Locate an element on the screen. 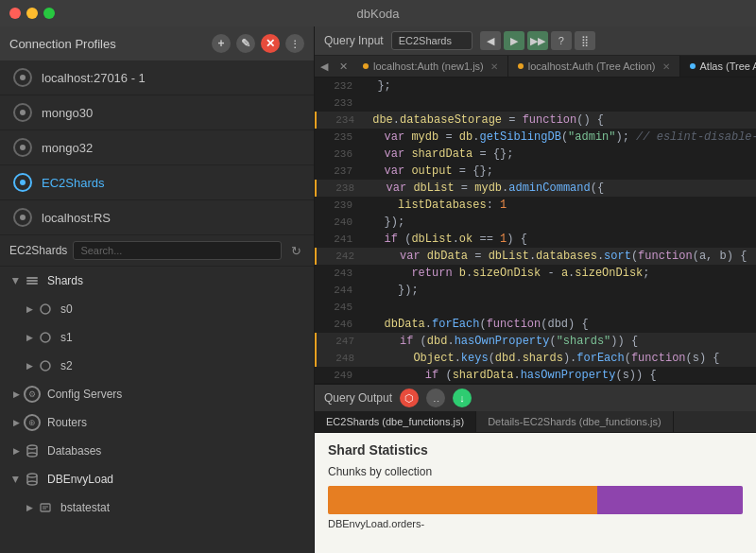 This screenshot has width=756, height=553. tree-group-shards: ▶ Shards is located at coordinates (157, 281).